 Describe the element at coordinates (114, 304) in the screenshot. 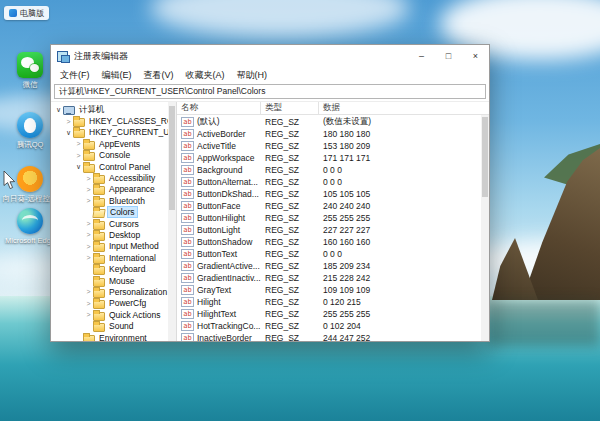

I see `tree-item-powercfg: >PowerCfg` at that location.